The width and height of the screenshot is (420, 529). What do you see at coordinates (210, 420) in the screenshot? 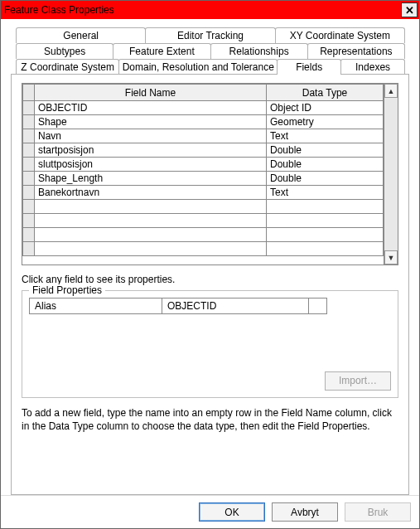
I see `help-text: To add a new field, type the name into a…` at bounding box center [210, 420].